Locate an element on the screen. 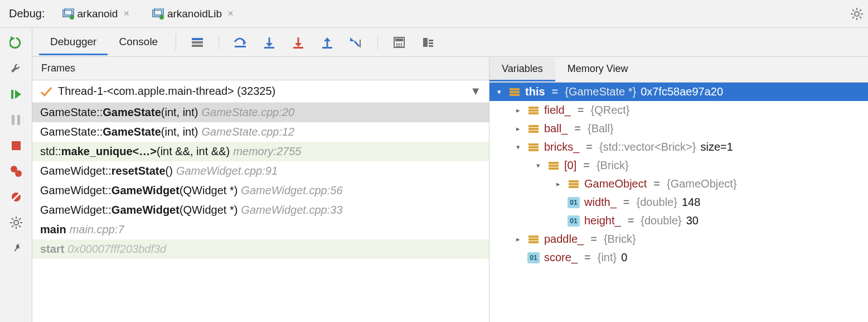  variable-type: {int} is located at coordinates (607, 258).